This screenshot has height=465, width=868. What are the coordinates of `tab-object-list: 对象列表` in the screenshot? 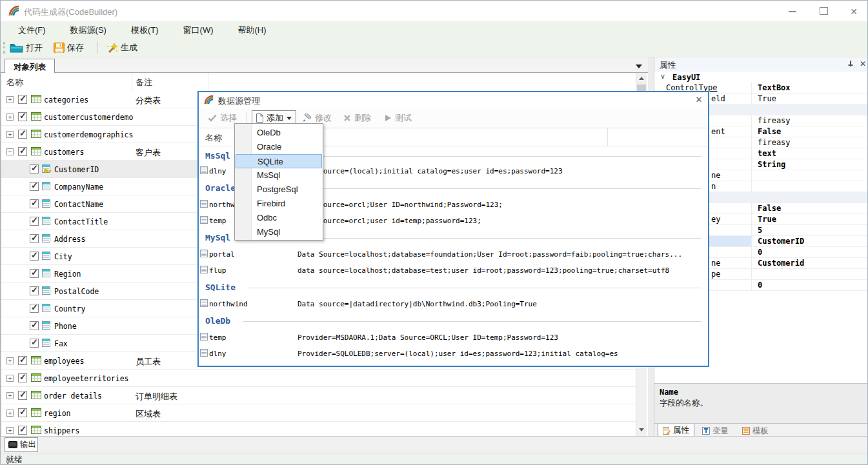 It's located at (30, 66).